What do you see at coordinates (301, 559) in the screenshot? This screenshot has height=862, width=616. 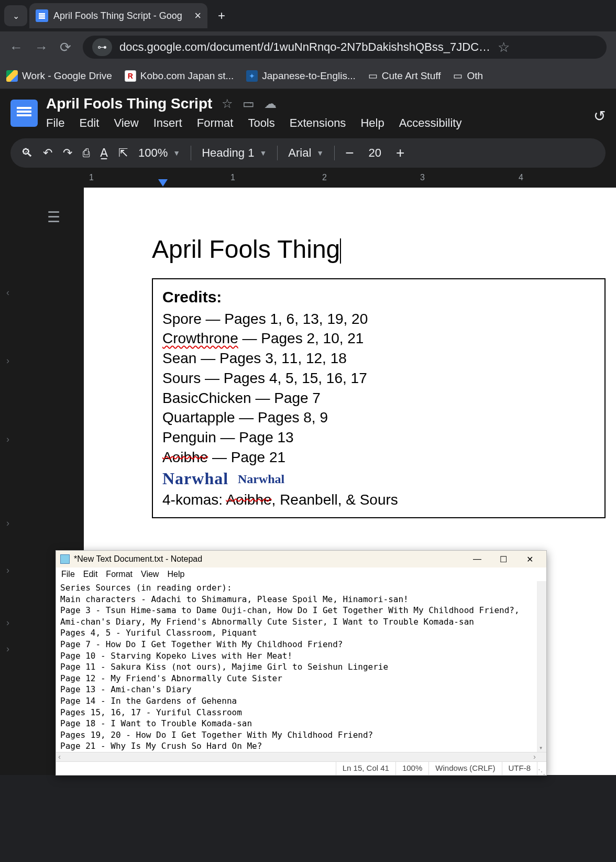 I see `notepad-titlebar: *New Text Document.txt - Notepad — ☐ ✕` at bounding box center [301, 559].